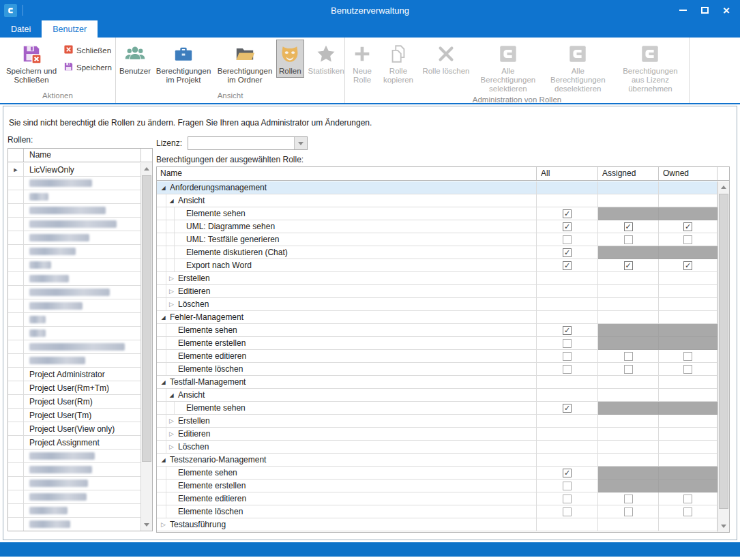 The image size is (740, 560). I want to click on role-row: Project User(View only), so click(74, 429).